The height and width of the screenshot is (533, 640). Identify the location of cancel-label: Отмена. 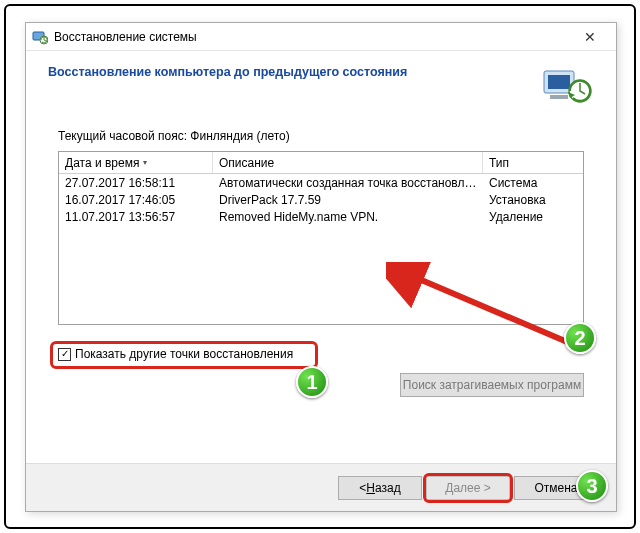
(556, 488).